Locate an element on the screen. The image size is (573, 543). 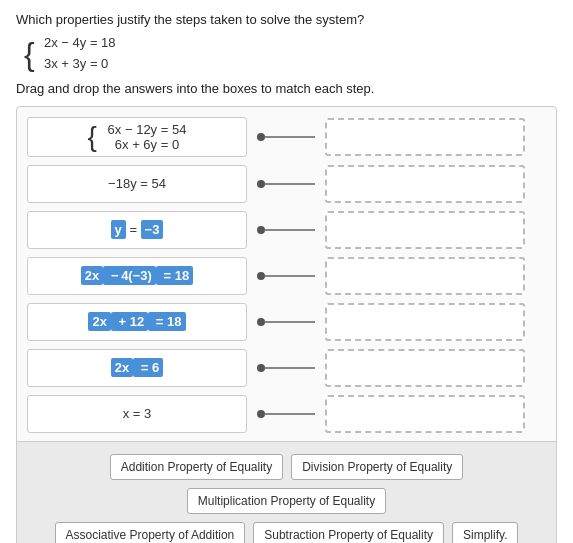
step4-part1: 2x is located at coordinates (92, 276).